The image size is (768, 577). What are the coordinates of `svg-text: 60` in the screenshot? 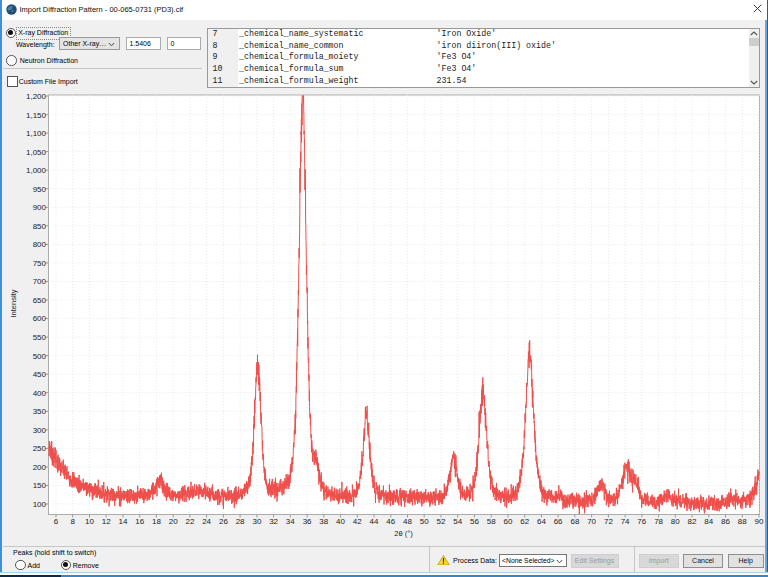 It's located at (508, 522).